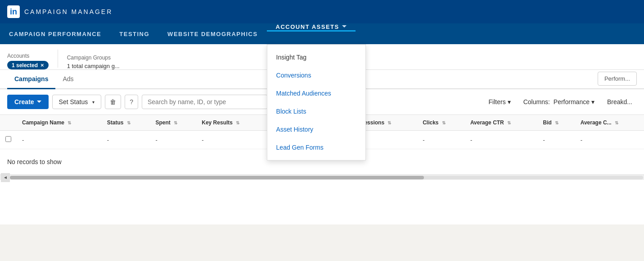  What do you see at coordinates (126, 140) in the screenshot?
I see `row-status: -` at bounding box center [126, 140].